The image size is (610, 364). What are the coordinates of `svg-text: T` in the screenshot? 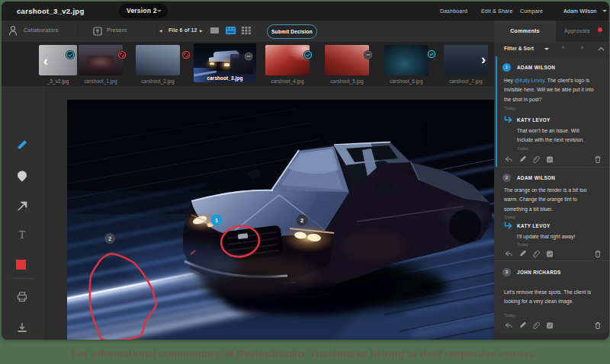 It's located at (23, 235).